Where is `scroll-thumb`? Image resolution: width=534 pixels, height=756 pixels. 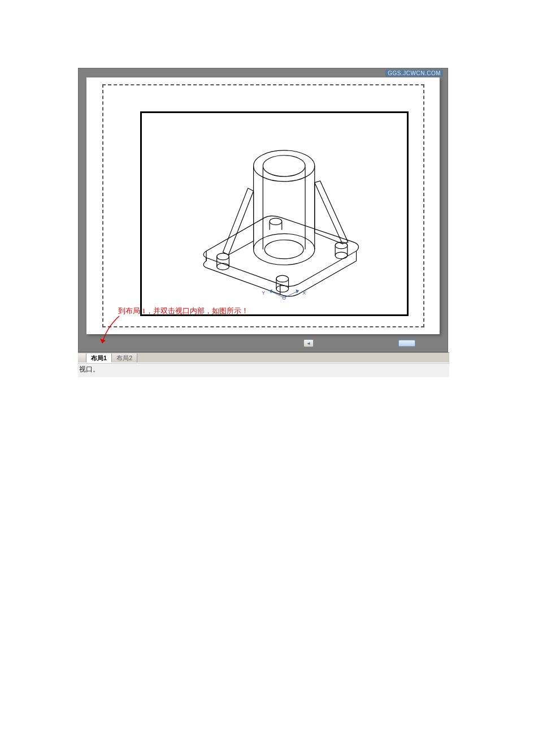 scroll-thumb is located at coordinates (407, 343).